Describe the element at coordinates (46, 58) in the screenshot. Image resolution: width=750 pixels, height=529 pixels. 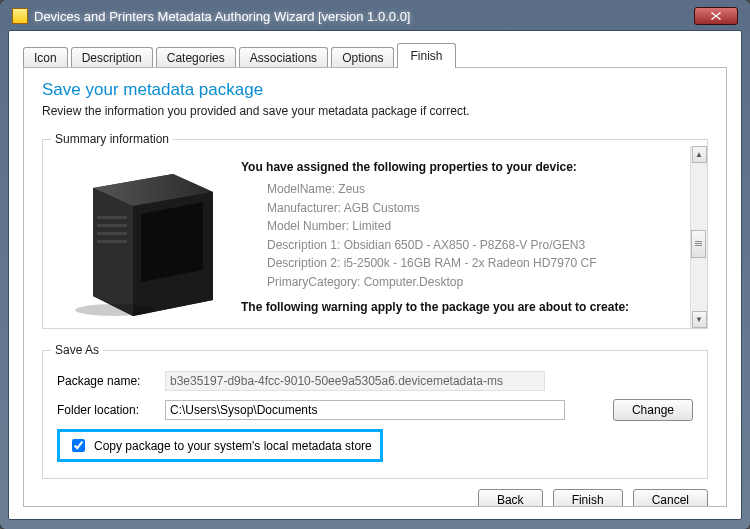
I see `tab-icon: Icon` at that location.